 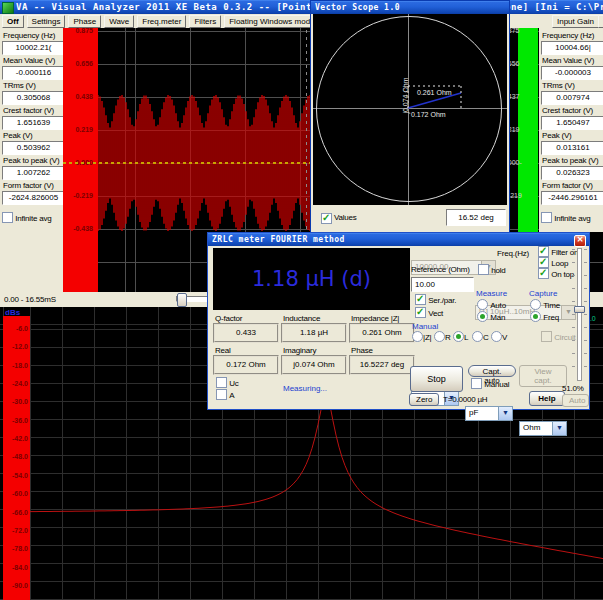 What do you see at coordinates (228, 382) in the screenshot?
I see `uc-checkbox-row: Uc` at bounding box center [228, 382].